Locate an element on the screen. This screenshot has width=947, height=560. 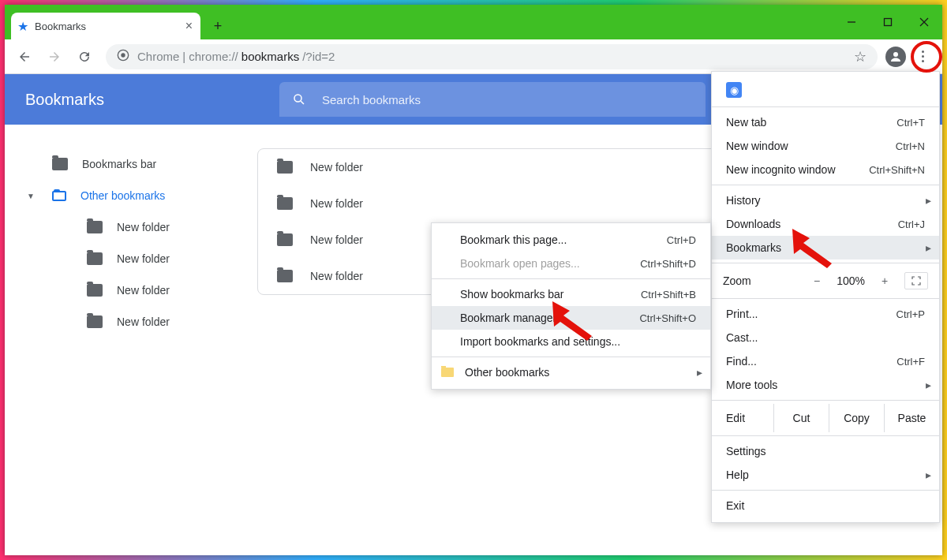
fullscreen-button is located at coordinates (916, 281).